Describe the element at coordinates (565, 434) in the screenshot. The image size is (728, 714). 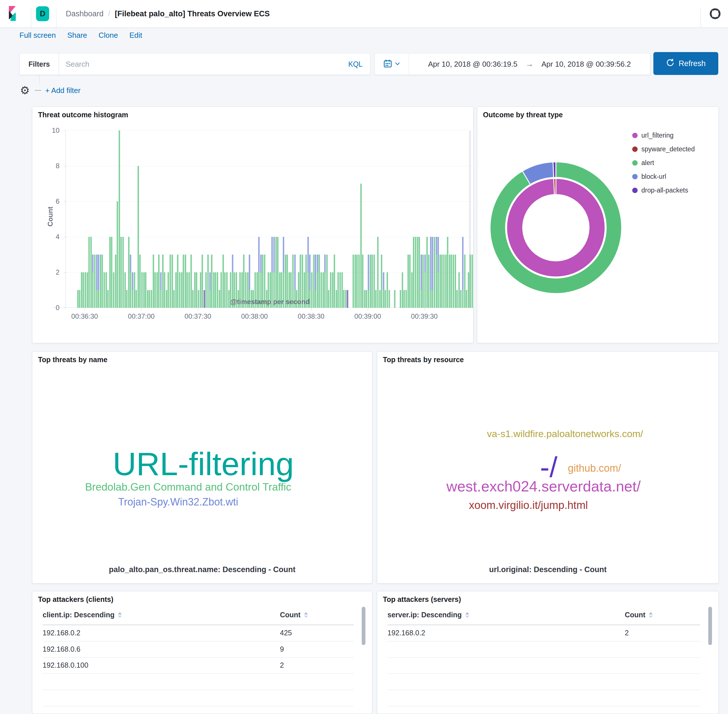
I see `tag-wildfire-url: va-s1.wildfire.paloaltonetworks.com/` at that location.